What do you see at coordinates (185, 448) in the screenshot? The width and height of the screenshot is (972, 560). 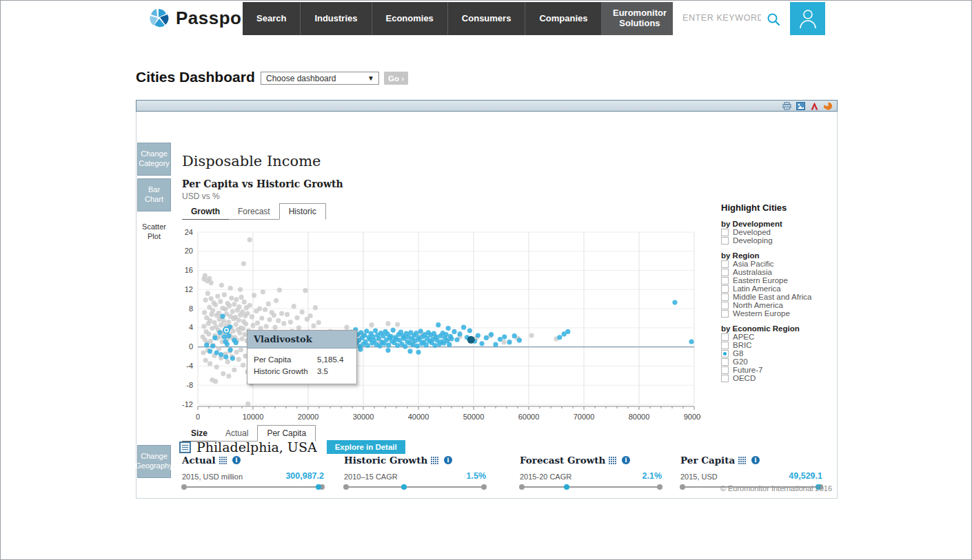 I see `city-list-icon` at bounding box center [185, 448].